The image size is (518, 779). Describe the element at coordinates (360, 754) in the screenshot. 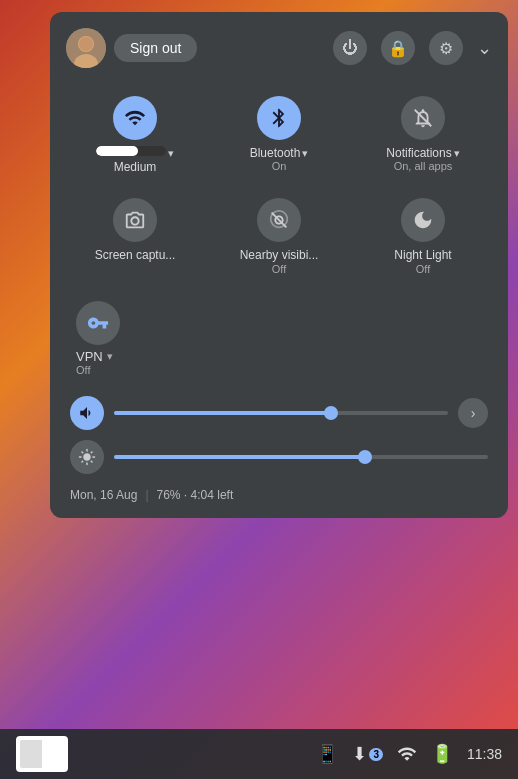

I see `download-icon: ⬇` at that location.